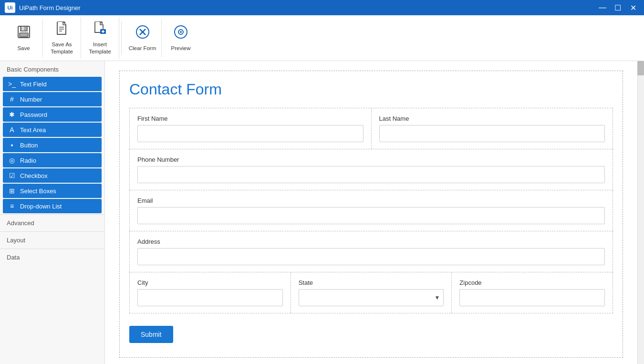 The image size is (644, 364). I want to click on first-name-label: First Name, so click(250, 118).